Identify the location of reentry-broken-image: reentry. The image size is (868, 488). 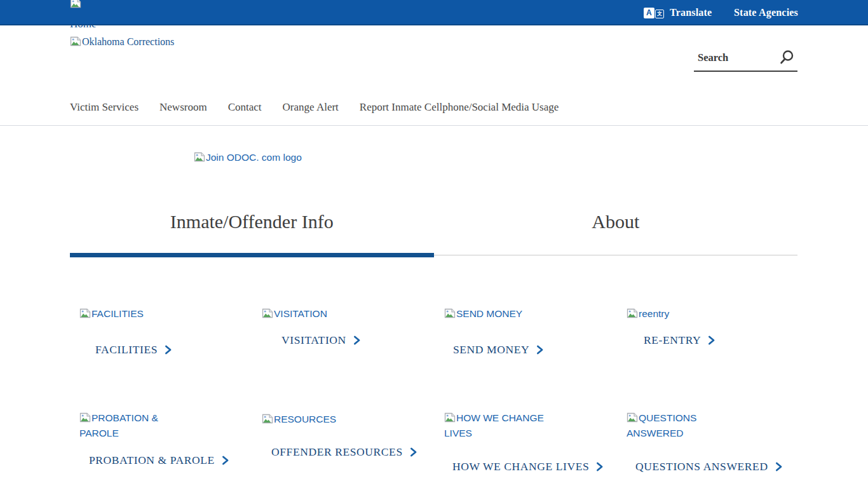
(648, 314).